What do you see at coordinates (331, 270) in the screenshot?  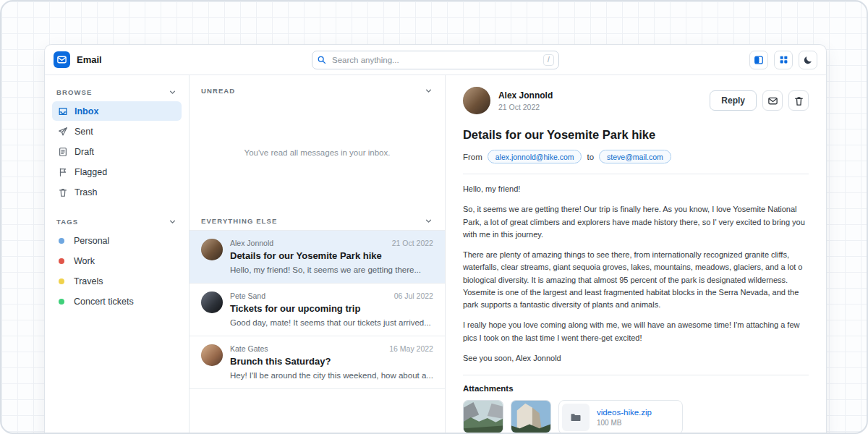 I see `email-snippet: Hello, my friend! So, it seems we are ge…` at bounding box center [331, 270].